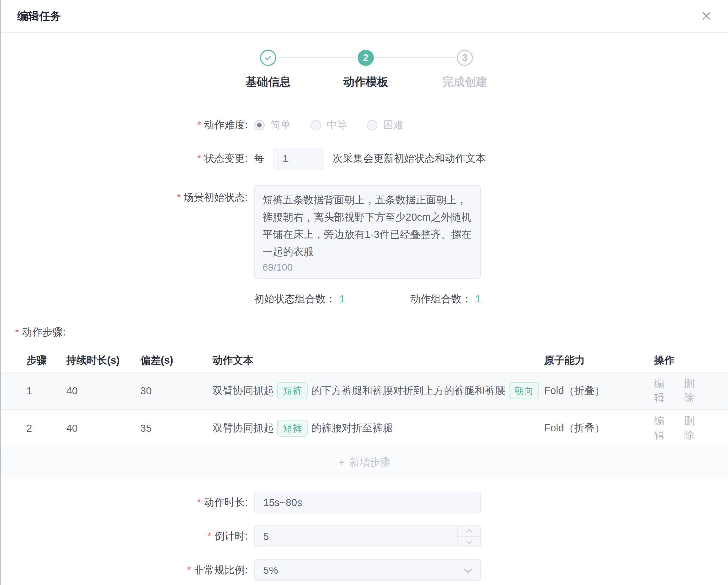 The image size is (728, 585). What do you see at coordinates (268, 82) in the screenshot?
I see `step-1-label: 基础信息` at bounding box center [268, 82].